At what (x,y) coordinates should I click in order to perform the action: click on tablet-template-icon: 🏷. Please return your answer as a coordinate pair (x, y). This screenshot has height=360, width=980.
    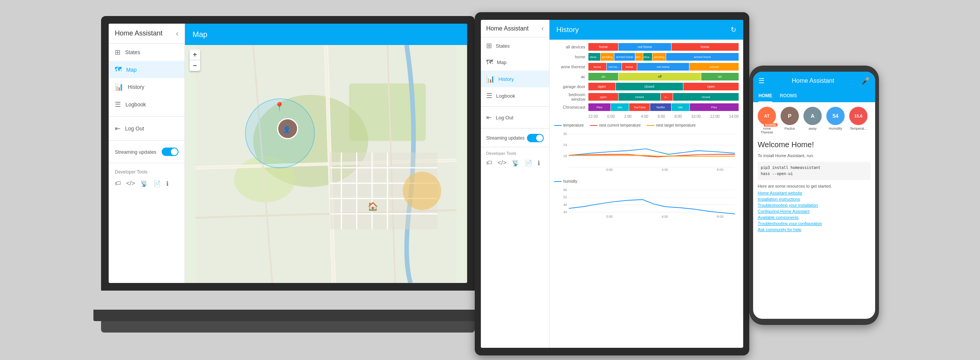
    Looking at the image, I should click on (489, 163).